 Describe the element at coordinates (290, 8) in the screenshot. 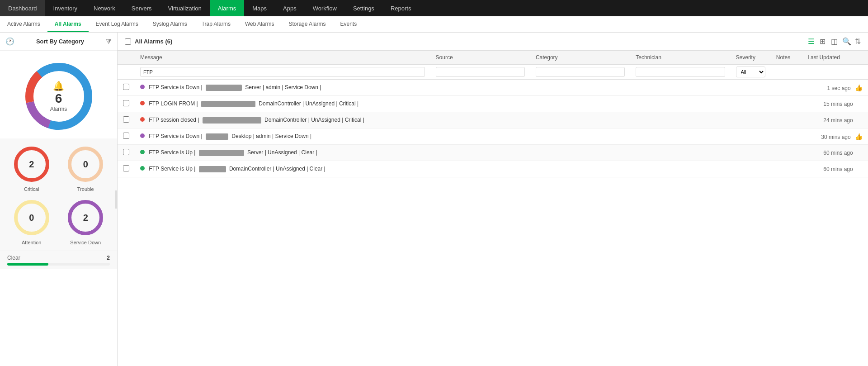

I see `nav-apps: Apps` at that location.